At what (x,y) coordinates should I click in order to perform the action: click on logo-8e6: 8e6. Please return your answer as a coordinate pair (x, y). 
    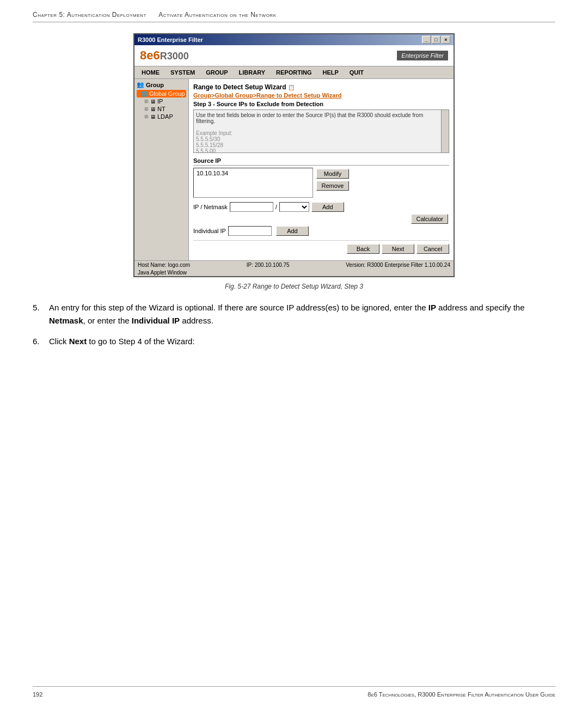
    Looking at the image, I should click on (150, 56).